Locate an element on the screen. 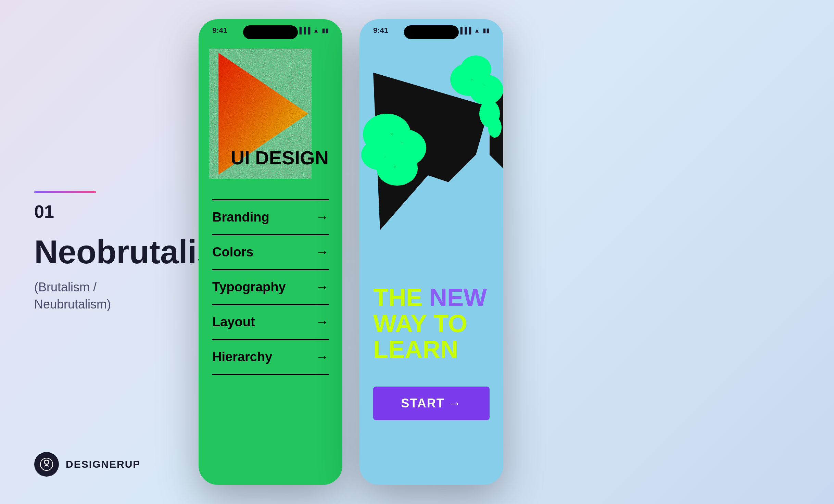 This screenshot has height=504, width=834. menu-item-layout: Layout → is located at coordinates (270, 323).